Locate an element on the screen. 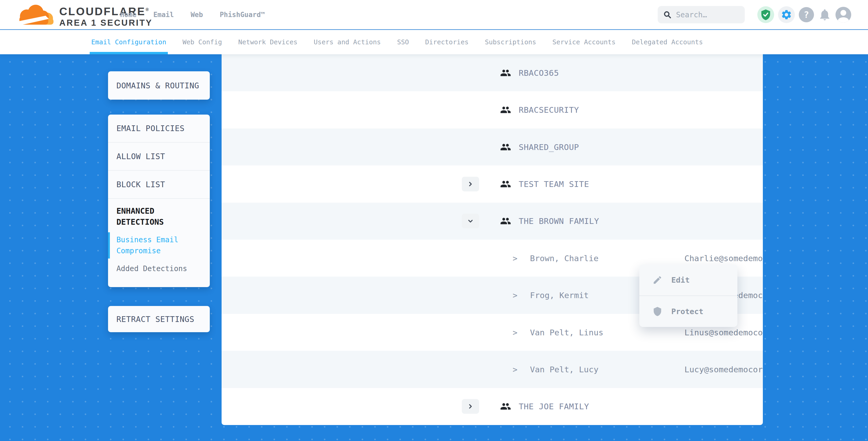 The image size is (868, 441). table-row-group: TEST TEAM SITE 0/1 is located at coordinates (492, 184).